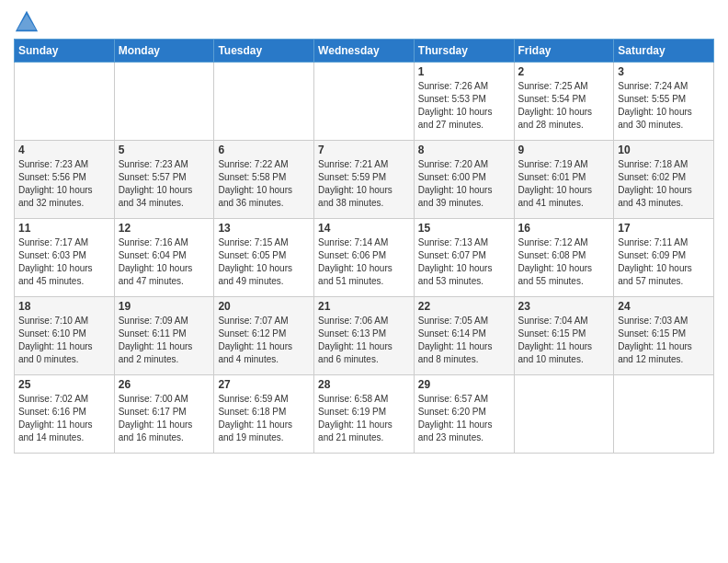  Describe the element at coordinates (164, 337) in the screenshot. I see `calendar-cell: 19Sunrise: 7:09 AM Sunset: 6:11 PM Dayli…` at that location.